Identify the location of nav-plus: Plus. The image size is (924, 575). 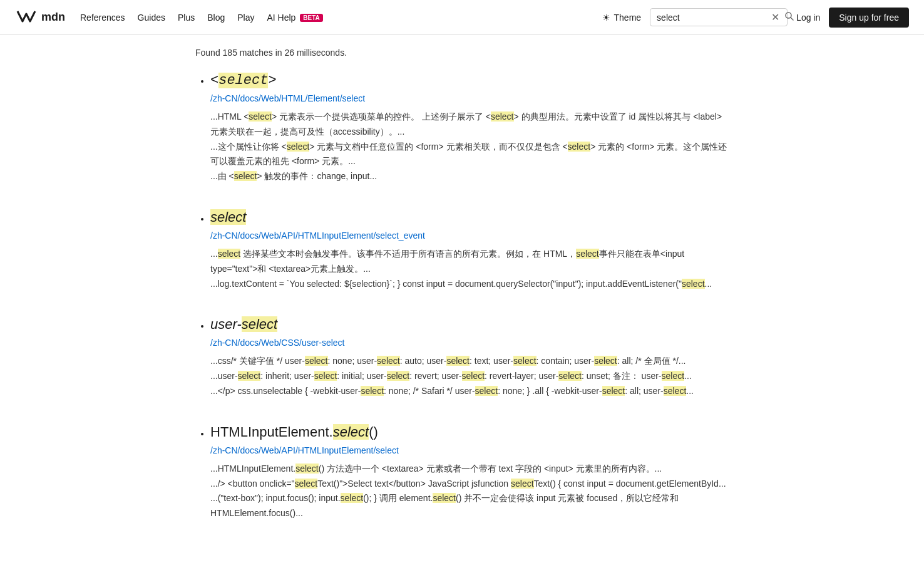
(187, 18).